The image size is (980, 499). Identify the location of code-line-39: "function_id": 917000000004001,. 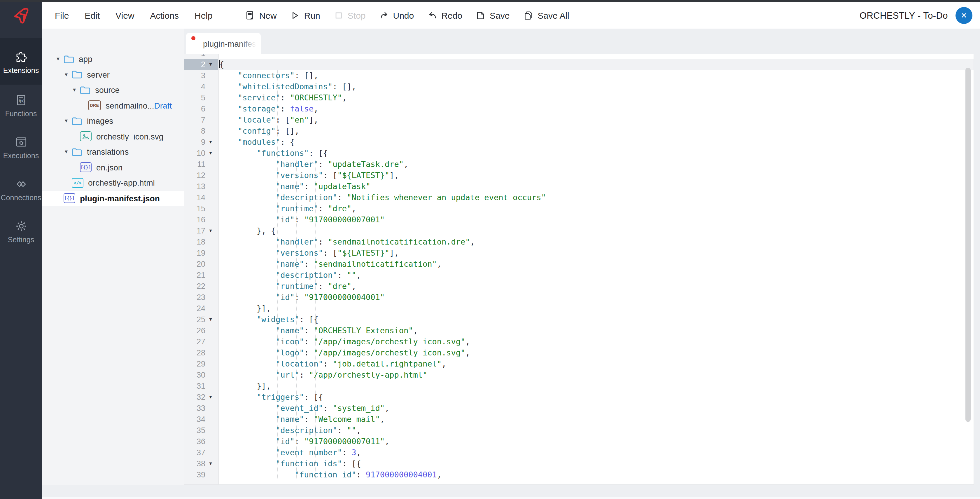
(596, 475).